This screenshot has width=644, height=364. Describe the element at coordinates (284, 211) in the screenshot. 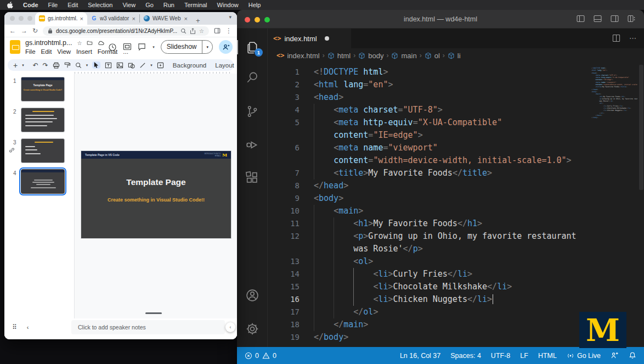

I see `line-number: 10` at that location.